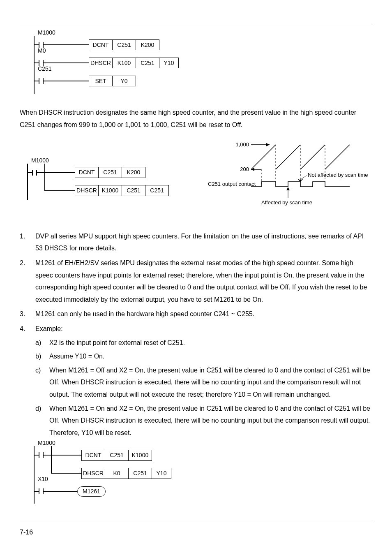 The width and height of the screenshot is (392, 555). What do you see at coordinates (116, 475) in the screenshot?
I see `ladder-diagram-3: M1000 DCNT C251 K1000 DHSCR K0 C251 Y10` at bounding box center [116, 475].